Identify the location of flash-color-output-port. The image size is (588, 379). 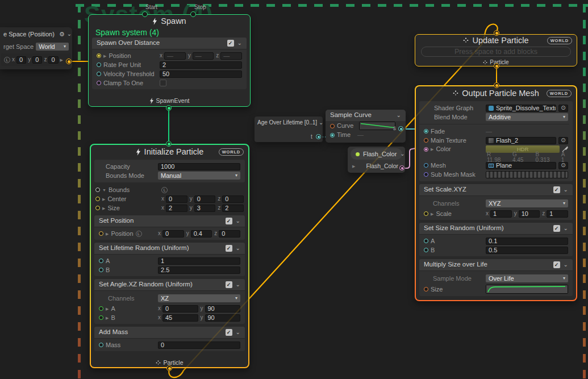
(402, 168).